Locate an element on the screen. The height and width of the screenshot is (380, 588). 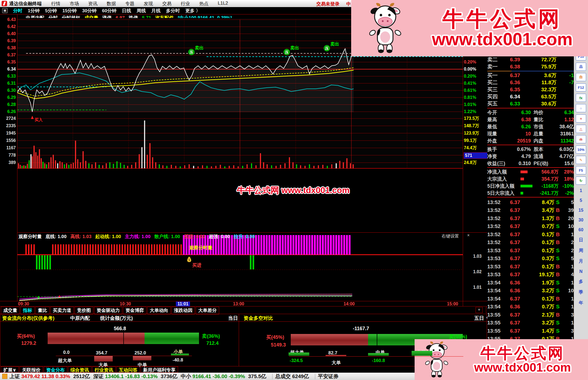
tab-量比: 量比 is located at coordinates (42, 311).